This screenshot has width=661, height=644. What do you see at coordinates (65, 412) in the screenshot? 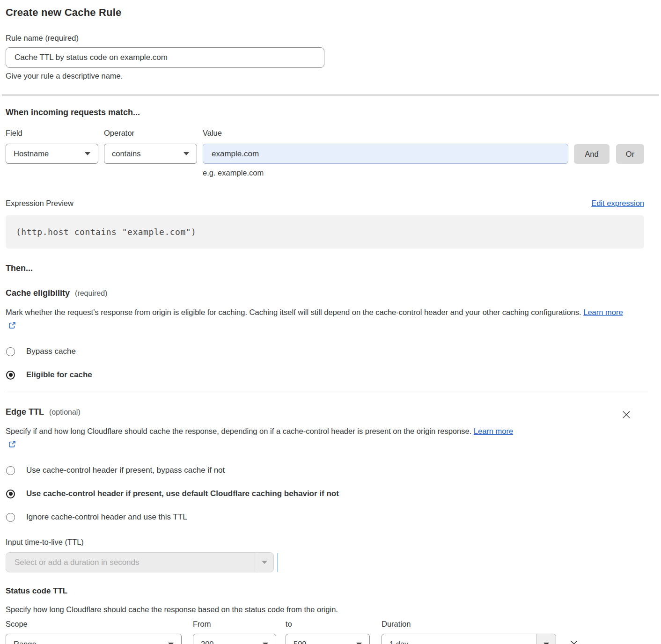
I see `optional-tag: (optional)` at bounding box center [65, 412].